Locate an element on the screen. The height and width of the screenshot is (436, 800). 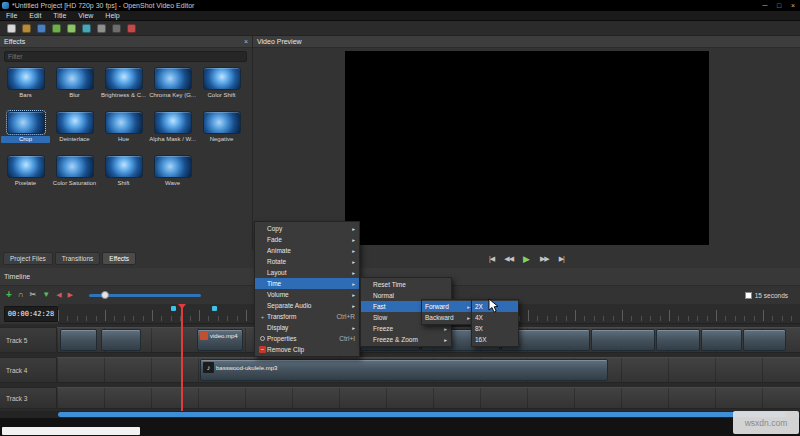
effect-item-brightness: Brightness & C... is located at coordinates (124, 87).